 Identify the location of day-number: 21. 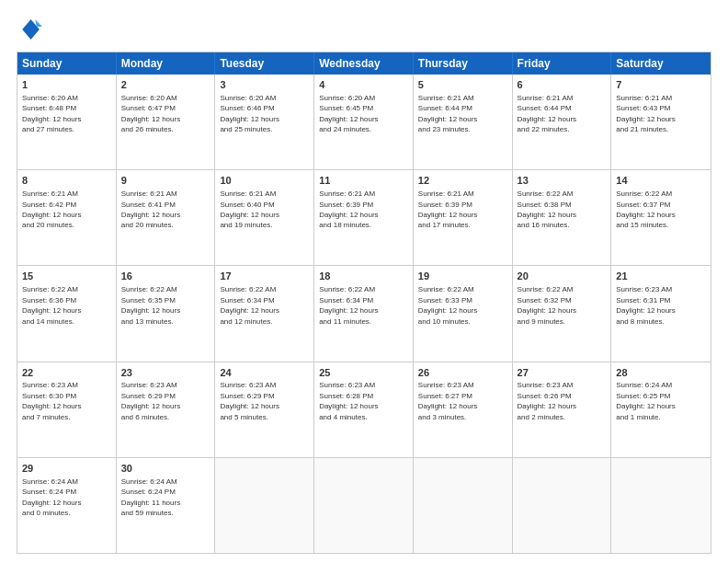
(661, 276).